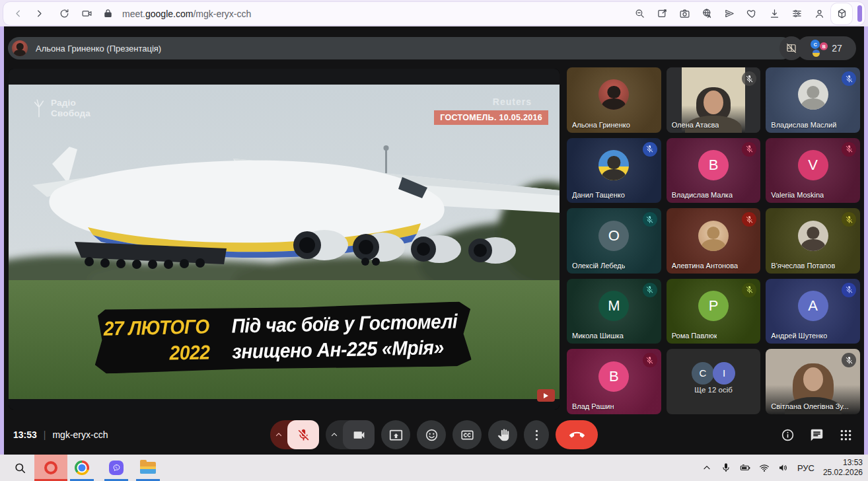  I want to click on windows-taskbar: РУС 13:53 25.02.2026, so click(434, 468).